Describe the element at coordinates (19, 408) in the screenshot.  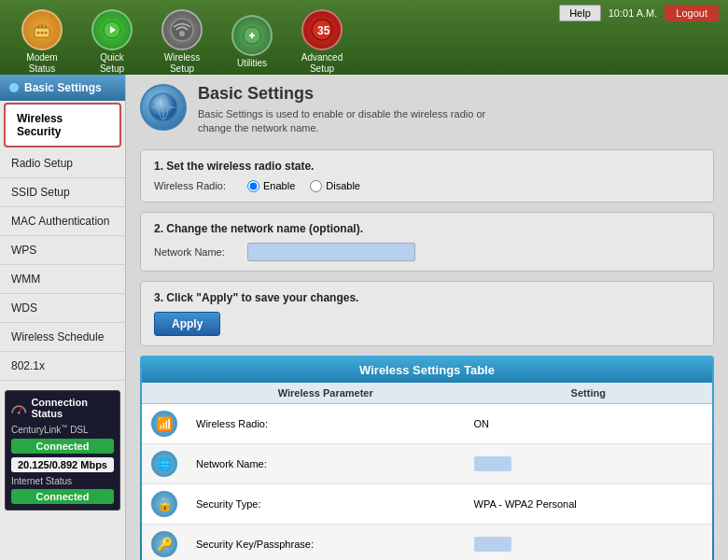
I see `speedometer-icon` at that location.